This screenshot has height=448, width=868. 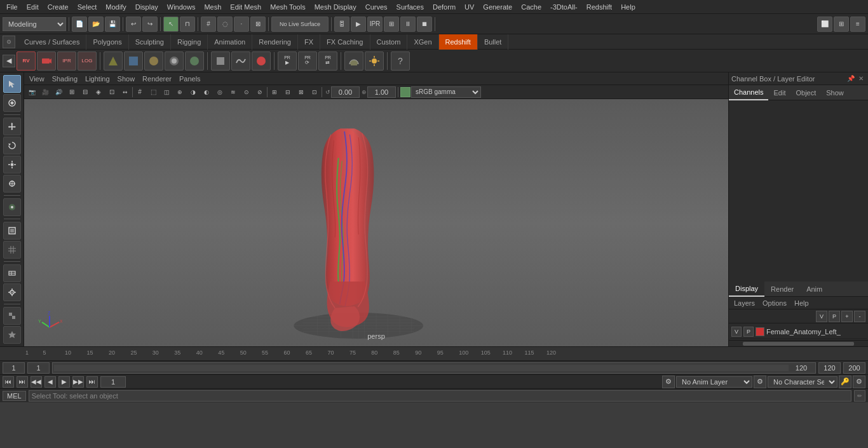 What do you see at coordinates (12, 103) in the screenshot?
I see `paint-select-tool` at bounding box center [12, 103].